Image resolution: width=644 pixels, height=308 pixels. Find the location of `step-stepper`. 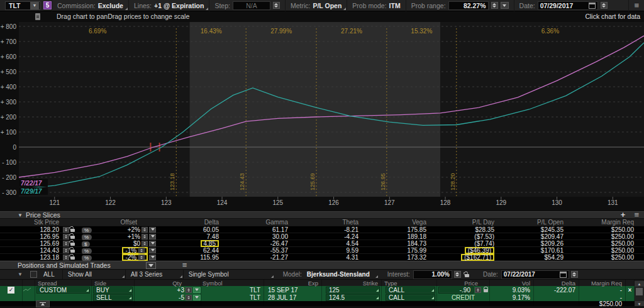

step-stepper is located at coordinates (277, 5).